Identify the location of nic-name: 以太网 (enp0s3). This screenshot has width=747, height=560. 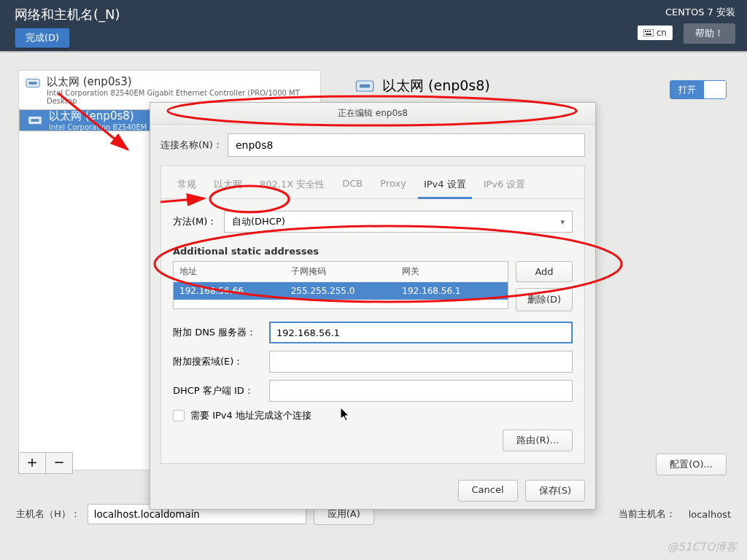
(181, 82).